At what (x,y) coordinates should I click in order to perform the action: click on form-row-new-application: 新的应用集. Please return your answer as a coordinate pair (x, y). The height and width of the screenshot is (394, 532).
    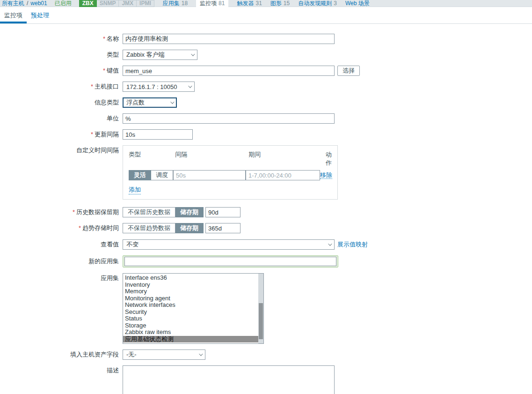
    Looking at the image, I should click on (266, 261).